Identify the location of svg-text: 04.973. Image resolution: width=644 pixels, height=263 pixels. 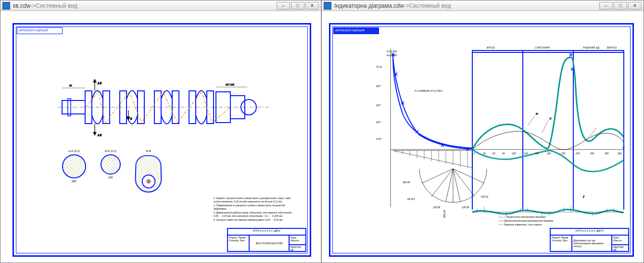
(411, 199).